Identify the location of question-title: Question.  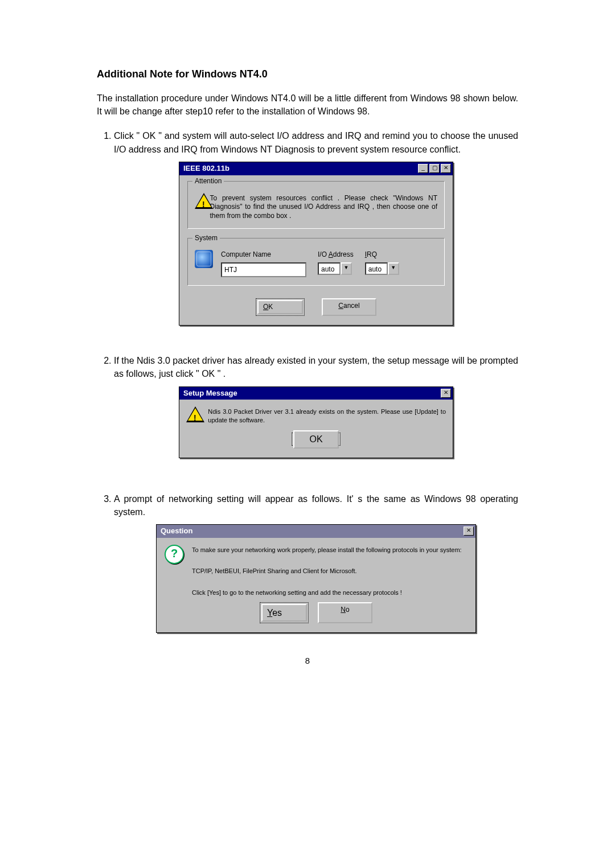
(311, 532).